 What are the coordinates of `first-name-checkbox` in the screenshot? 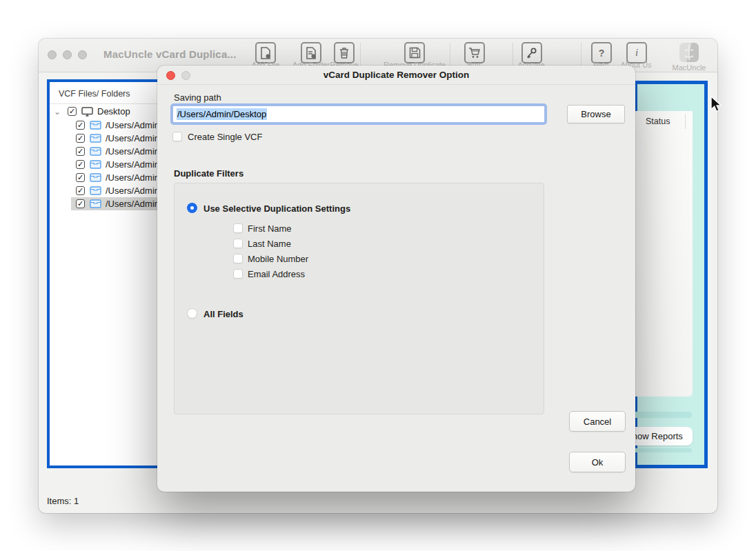 It's located at (238, 228).